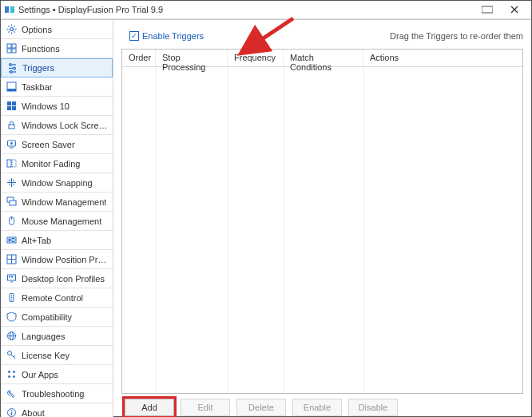 This screenshot has height=417, width=532. I want to click on col-frequency: Frequency, so click(256, 58).